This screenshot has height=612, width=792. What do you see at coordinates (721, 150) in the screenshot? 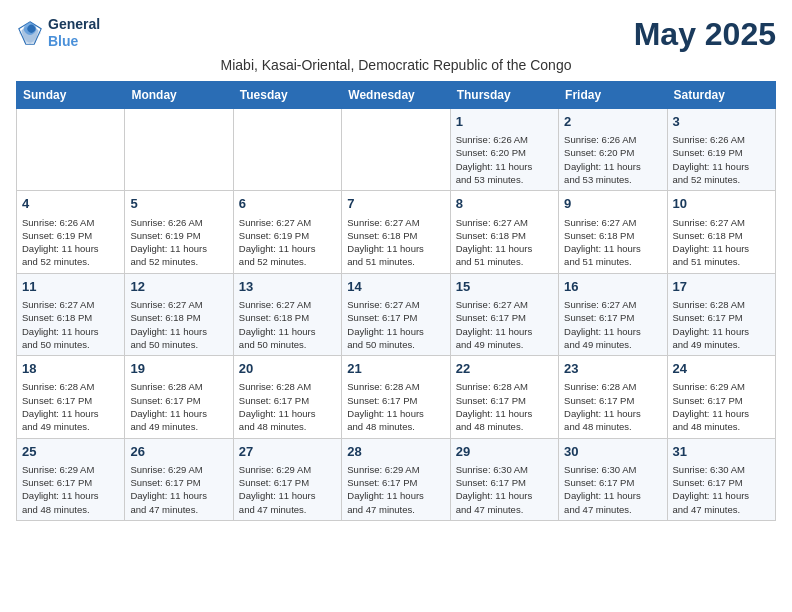
I see `calendar-cell: 3Sunrise: 6:26 AM Sunset: 6:19 PM Daylig…` at bounding box center [721, 150].